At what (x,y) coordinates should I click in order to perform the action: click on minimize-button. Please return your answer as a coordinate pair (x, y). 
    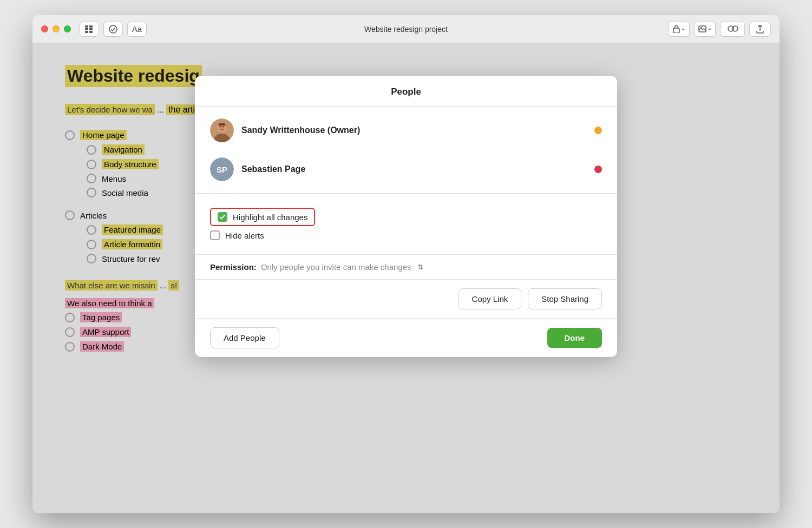
    Looking at the image, I should click on (56, 29).